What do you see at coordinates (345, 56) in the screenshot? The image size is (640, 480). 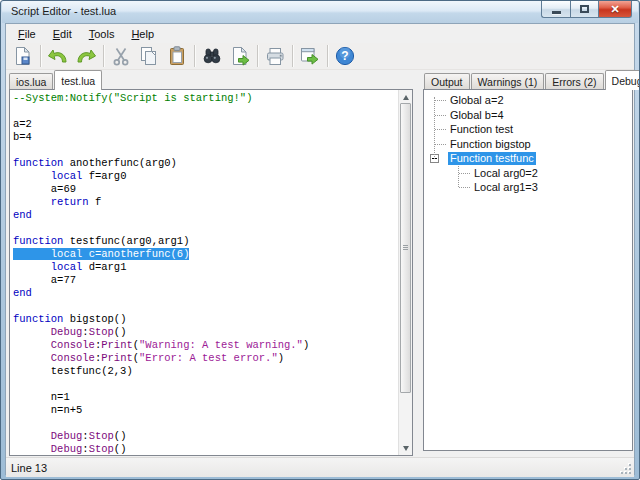 I see `help-button: ?` at bounding box center [345, 56].